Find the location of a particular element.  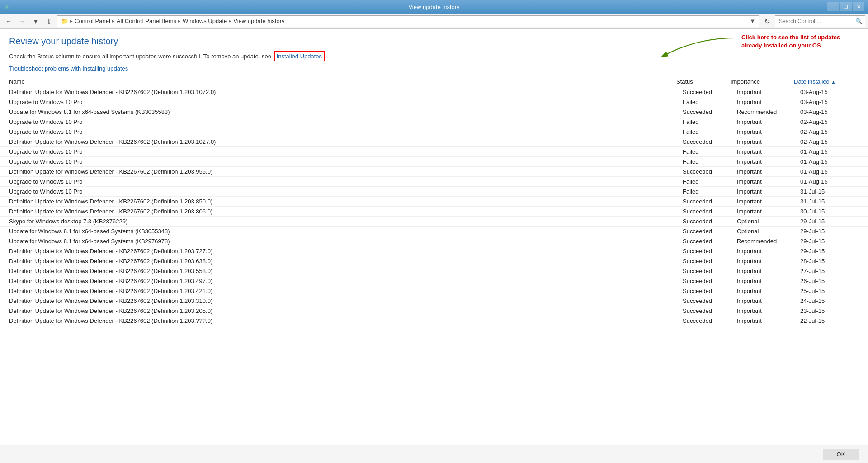

table-row: Skype for Windows desktop 7.3 (KB2876229… is located at coordinates (434, 222).